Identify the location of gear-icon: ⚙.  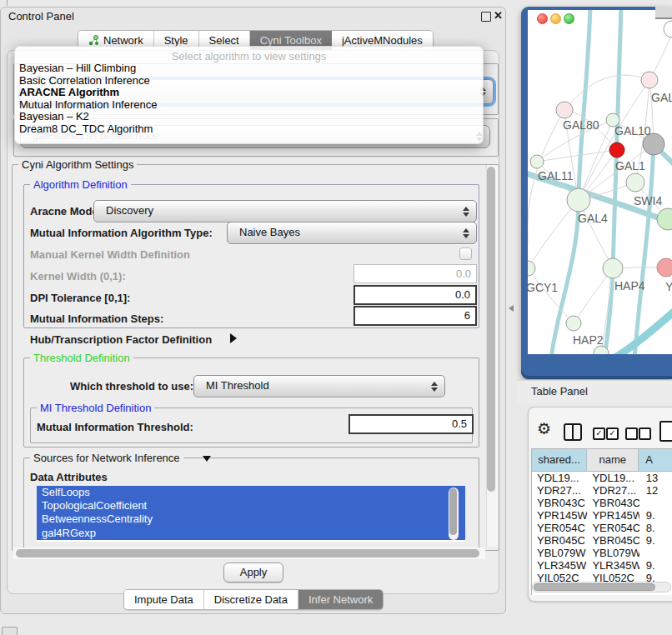
(544, 428).